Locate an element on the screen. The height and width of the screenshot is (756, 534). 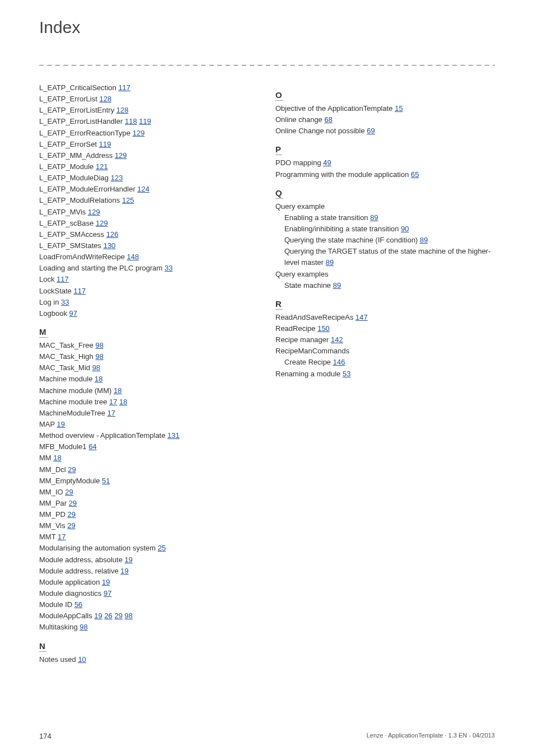
index-page-link: 150 is located at coordinates (324, 328).